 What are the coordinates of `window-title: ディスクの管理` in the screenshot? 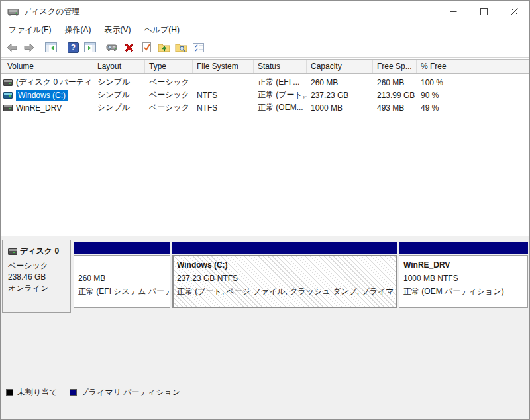 It's located at (52, 12).